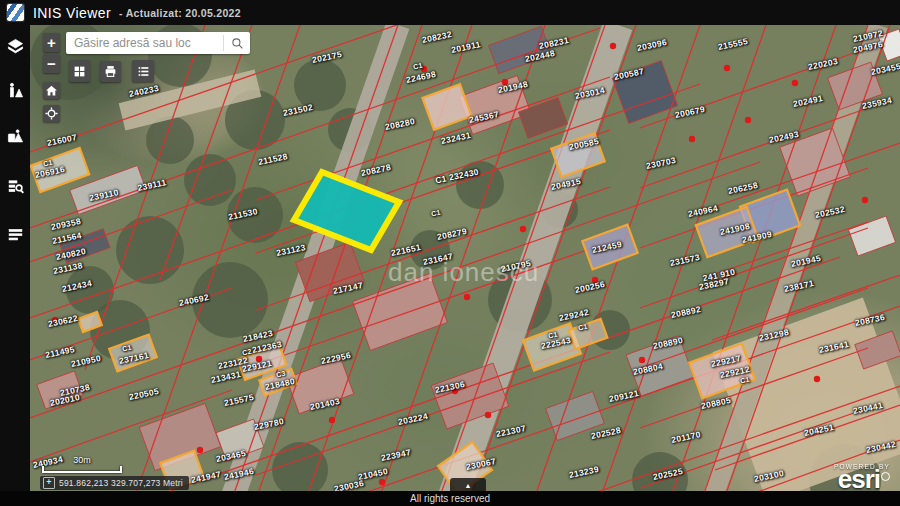 This screenshot has height=506, width=900. I want to click on parcel-label: 210738, so click(75, 390).